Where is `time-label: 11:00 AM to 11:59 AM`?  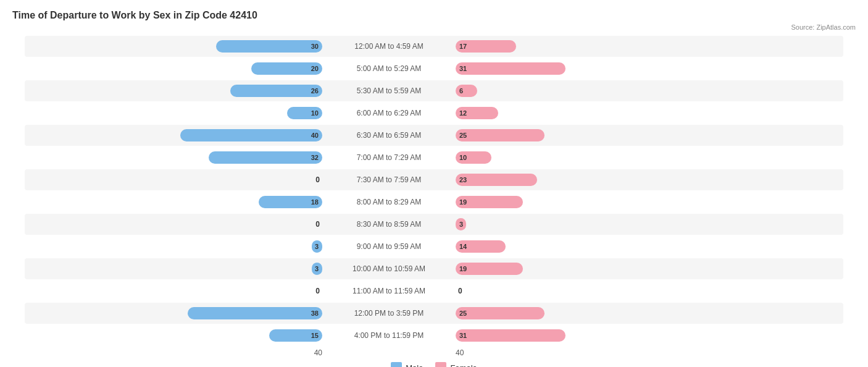 time-label: 11:00 AM to 11:59 AM is located at coordinates (389, 291).